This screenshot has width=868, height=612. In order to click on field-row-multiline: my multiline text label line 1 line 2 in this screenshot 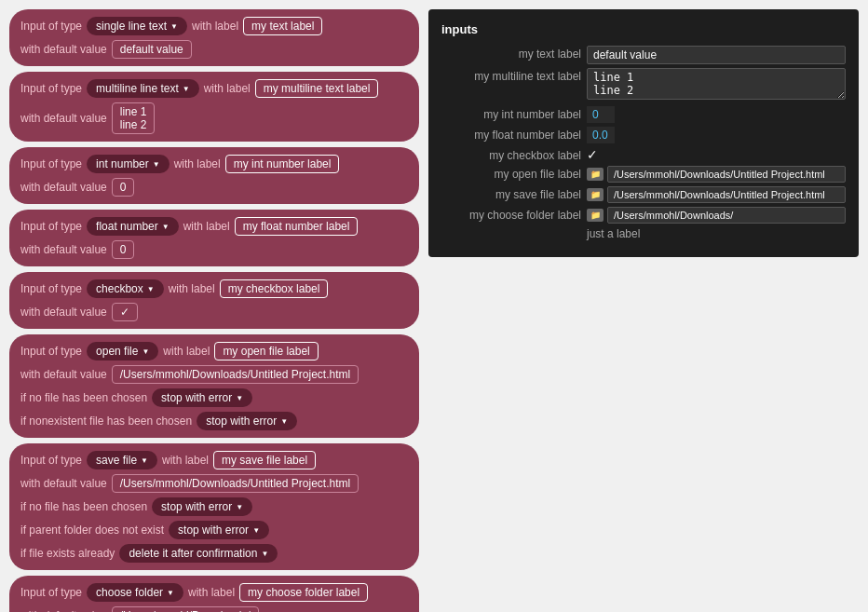, I will do `click(644, 86)`.